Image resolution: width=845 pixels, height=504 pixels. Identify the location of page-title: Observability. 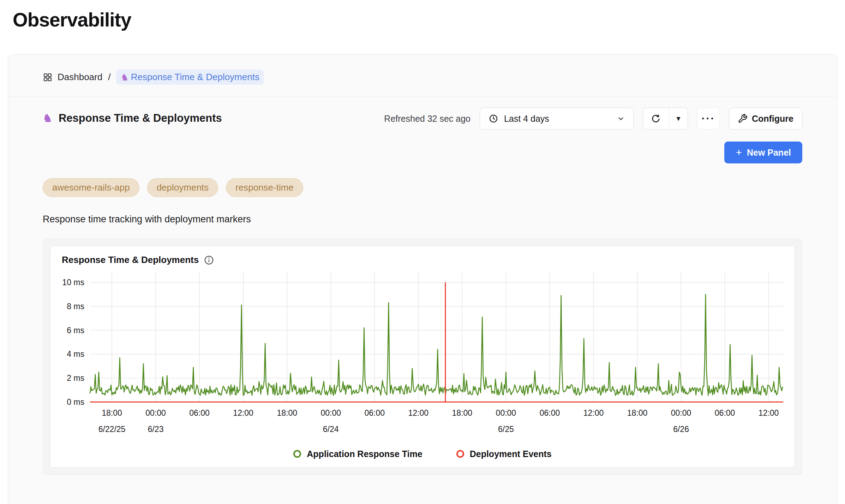
(422, 16).